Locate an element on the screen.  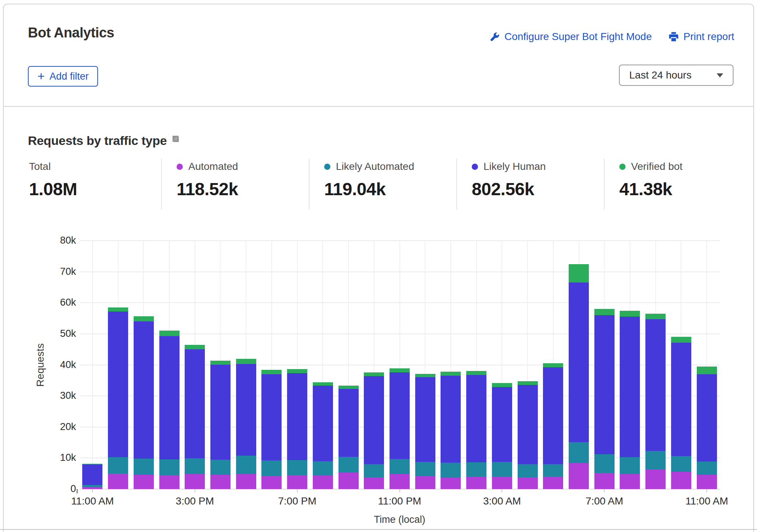
page-title: Bot Analytics is located at coordinates (71, 33).